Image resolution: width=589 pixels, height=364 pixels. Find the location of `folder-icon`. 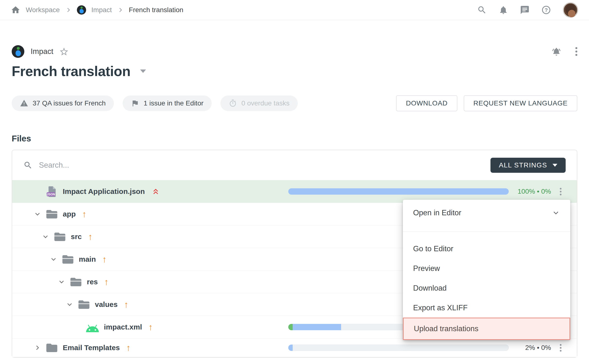

folder-icon is located at coordinates (52, 348).